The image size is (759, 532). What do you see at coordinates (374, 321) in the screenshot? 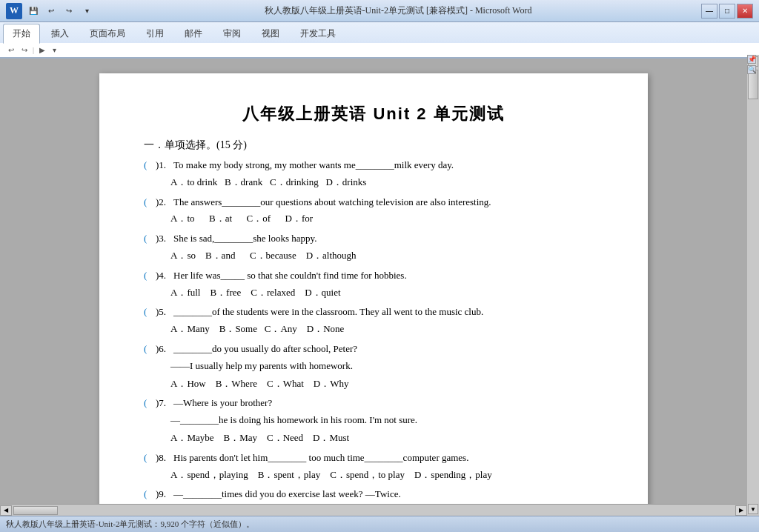
I see `question-5: ( )5. ________of the students were in th…` at bounding box center [374, 321].